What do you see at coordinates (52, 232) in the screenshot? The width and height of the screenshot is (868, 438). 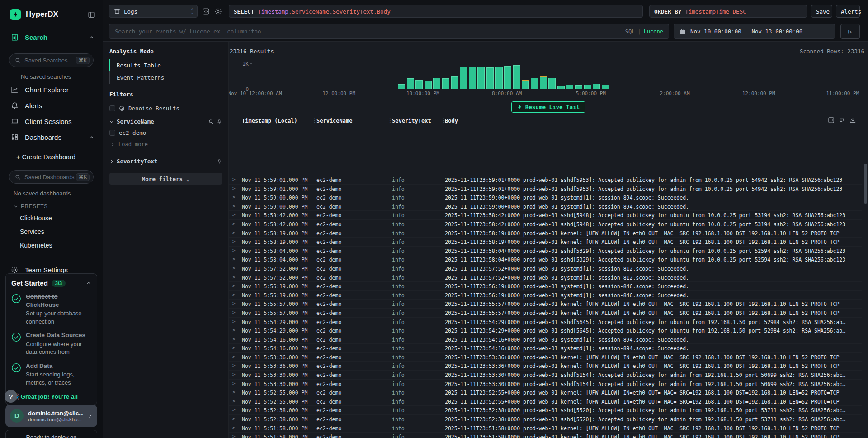 I see `preset-dashboard-link: Services` at bounding box center [52, 232].